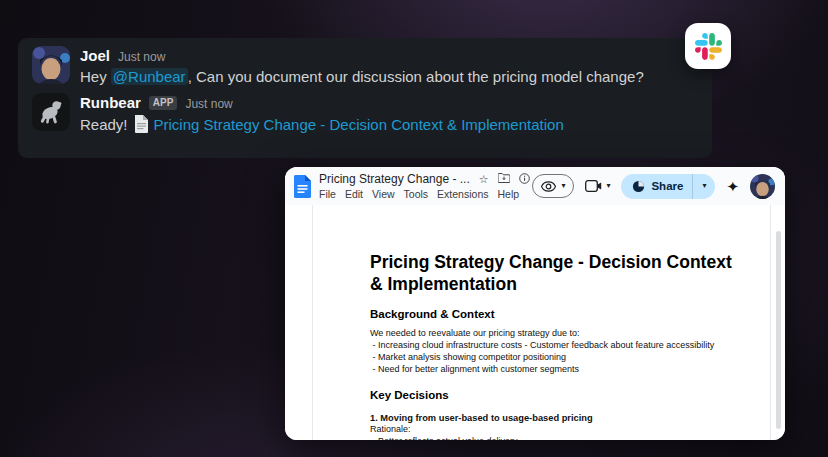 The image size is (828, 457). Describe the element at coordinates (312, 322) in the screenshot. I see `page-left-edge` at that location.